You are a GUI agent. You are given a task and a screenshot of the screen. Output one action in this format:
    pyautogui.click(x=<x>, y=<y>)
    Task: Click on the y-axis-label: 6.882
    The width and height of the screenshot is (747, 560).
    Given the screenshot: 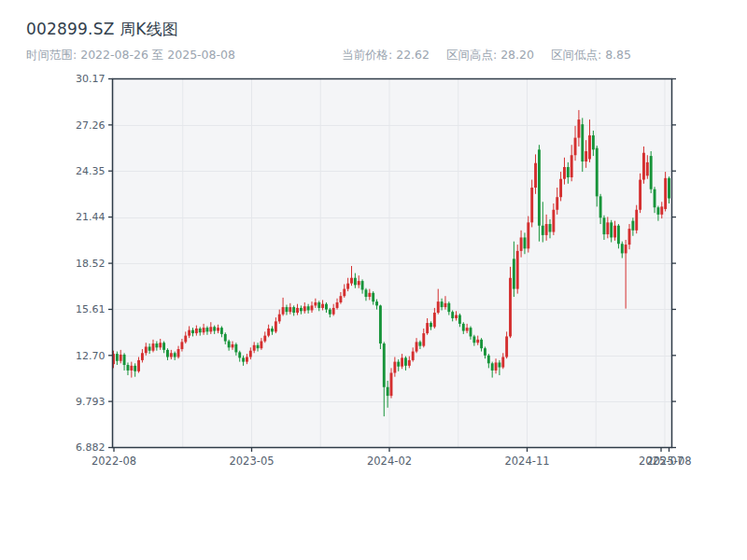 What is the action you would take?
    pyautogui.click(x=91, y=448)
    